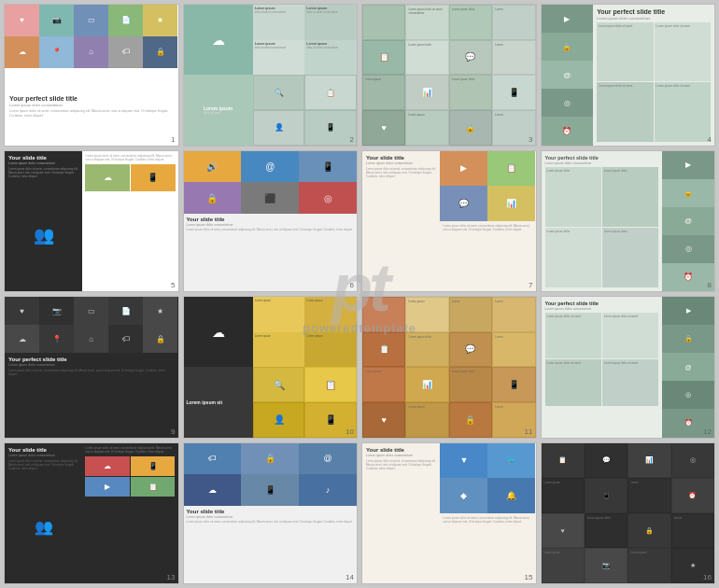 The width and height of the screenshot is (719, 588). What do you see at coordinates (331, 58) in the screenshot?
I see `text-cell-4: Lorem ipsumdolor sit amet consectetuer` at bounding box center [331, 58].